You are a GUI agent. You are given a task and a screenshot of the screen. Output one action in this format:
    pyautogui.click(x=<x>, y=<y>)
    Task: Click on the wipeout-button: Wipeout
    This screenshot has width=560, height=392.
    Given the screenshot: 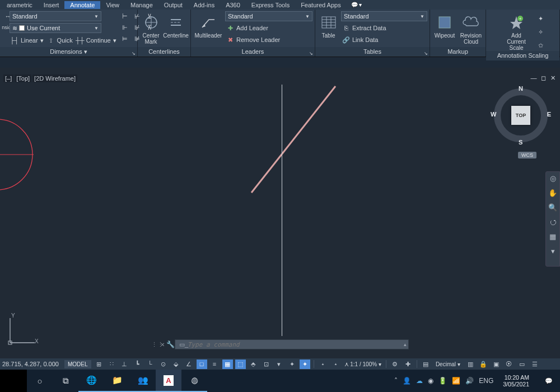 What is the action you would take?
    pyautogui.click(x=445, y=25)
    